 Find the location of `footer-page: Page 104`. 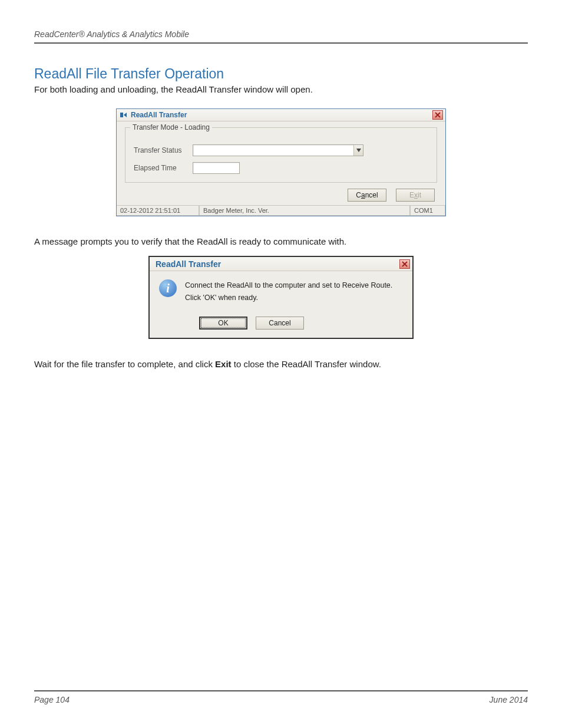

footer-page: Page 104 is located at coordinates (52, 700).